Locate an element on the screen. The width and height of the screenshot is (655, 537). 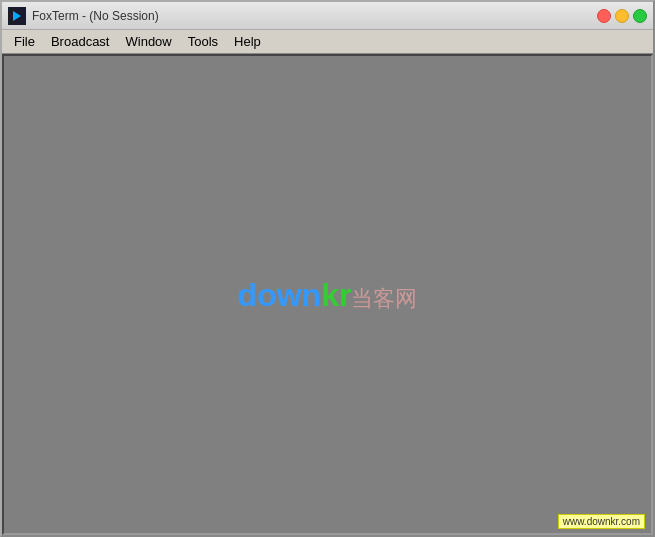
menu-tools: Tools is located at coordinates (203, 42).